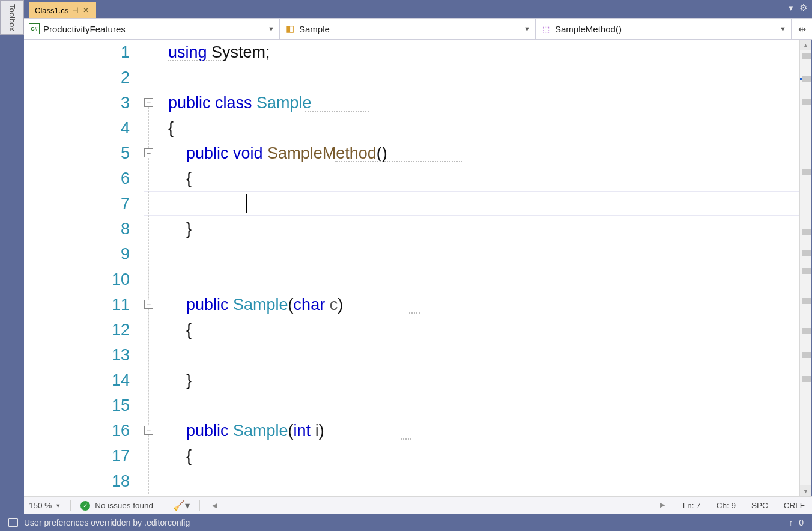 The width and height of the screenshot is (812, 531). What do you see at coordinates (801, 523) in the screenshot?
I see `publish-count: 0` at bounding box center [801, 523].